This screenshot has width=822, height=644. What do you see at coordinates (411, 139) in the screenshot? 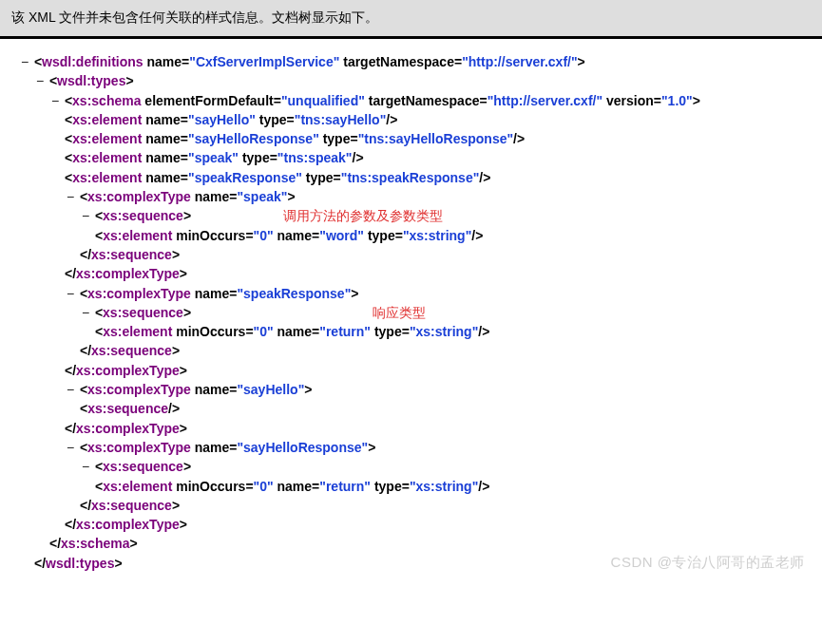
I see `xml-row: <xs:element name="sayHelloResponse" type…` at bounding box center [411, 139].